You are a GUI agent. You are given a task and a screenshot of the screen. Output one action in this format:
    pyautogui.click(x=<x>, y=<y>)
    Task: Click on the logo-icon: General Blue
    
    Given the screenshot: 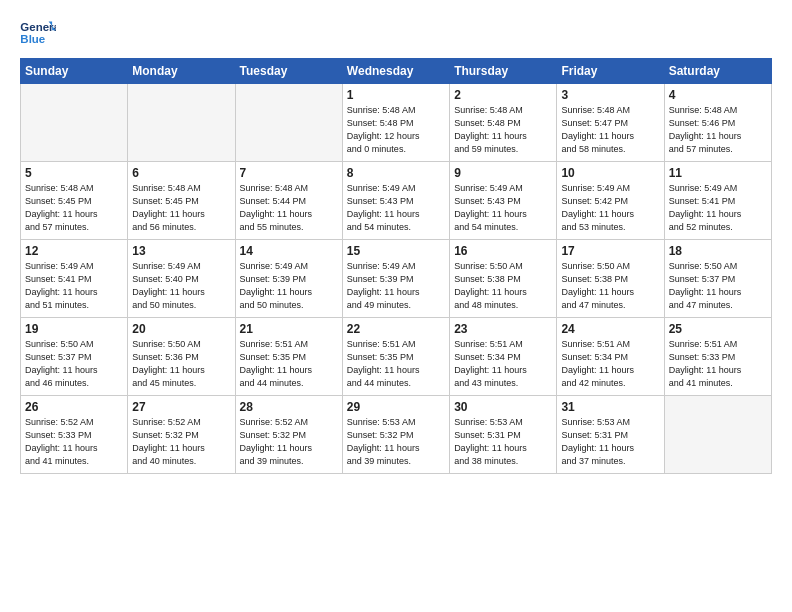 What is the action you would take?
    pyautogui.click(x=38, y=33)
    